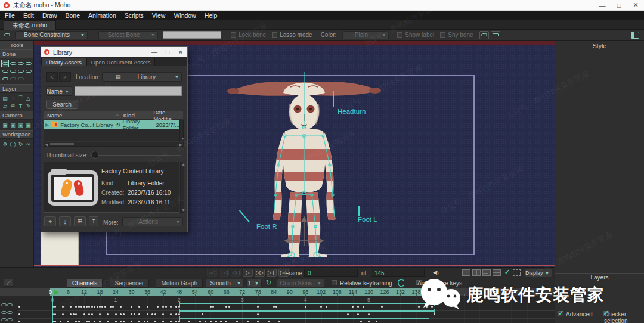 Image resolution: width=644 pixels, height=323 pixels. What do you see at coordinates (224, 273) in the screenshot?
I see `jump-start-button: ❘◁` at bounding box center [224, 273].